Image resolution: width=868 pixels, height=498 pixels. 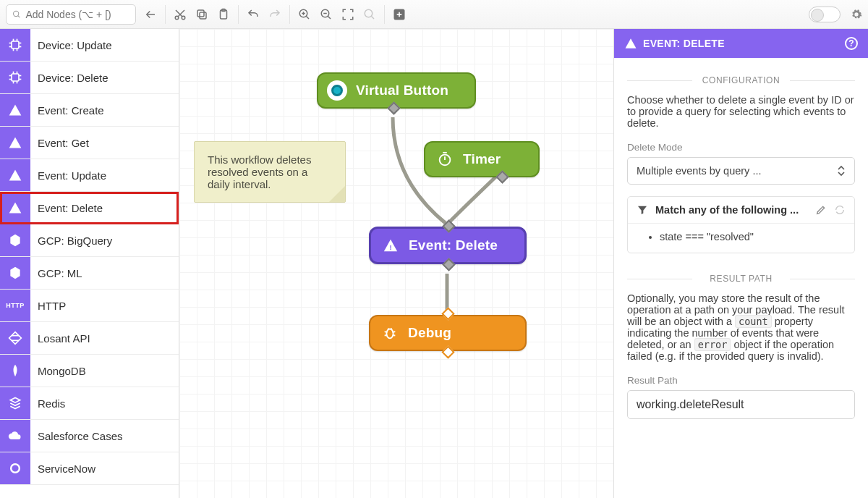 What do you see at coordinates (224, 14) in the screenshot?
I see `paste-button` at bounding box center [224, 14].